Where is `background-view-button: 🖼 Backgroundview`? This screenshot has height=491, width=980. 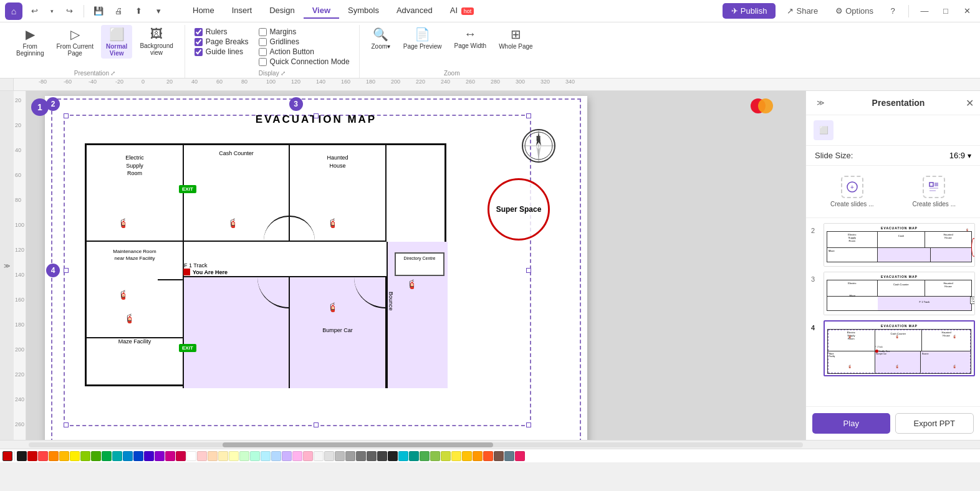 background-view-button: 🖼 Backgroundview is located at coordinates (156, 41).